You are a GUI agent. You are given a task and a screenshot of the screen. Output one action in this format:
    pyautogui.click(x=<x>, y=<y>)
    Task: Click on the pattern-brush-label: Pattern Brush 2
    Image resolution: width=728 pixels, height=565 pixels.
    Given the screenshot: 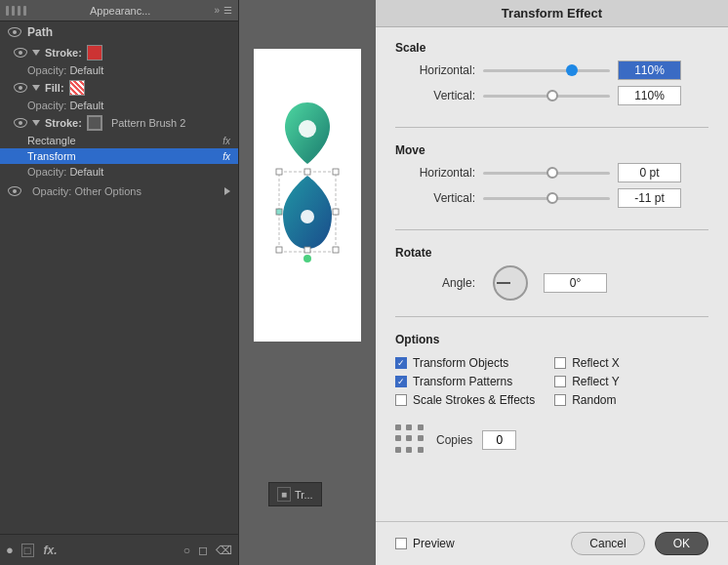 What is the action you would take?
    pyautogui.click(x=148, y=123)
    